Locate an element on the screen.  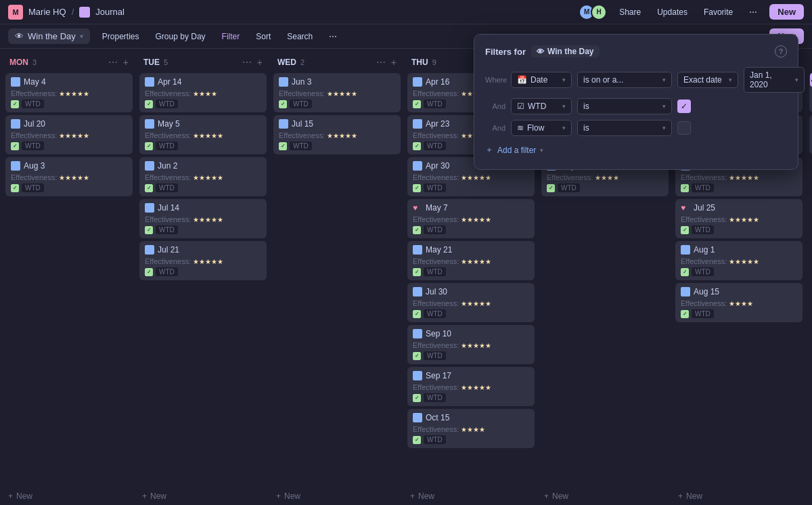
card: Jul 14Effectiveness: ★★★★★WTD is located at coordinates (203, 219).